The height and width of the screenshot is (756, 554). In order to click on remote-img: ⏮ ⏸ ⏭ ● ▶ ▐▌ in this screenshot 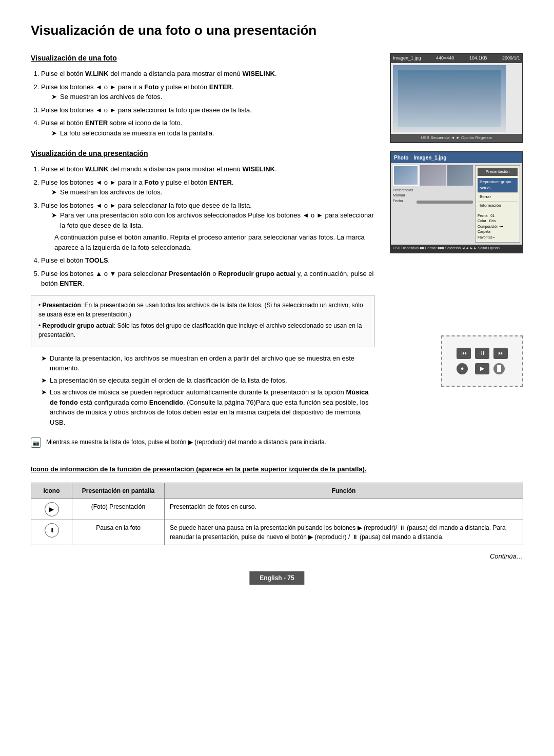, I will do `click(482, 361)`.